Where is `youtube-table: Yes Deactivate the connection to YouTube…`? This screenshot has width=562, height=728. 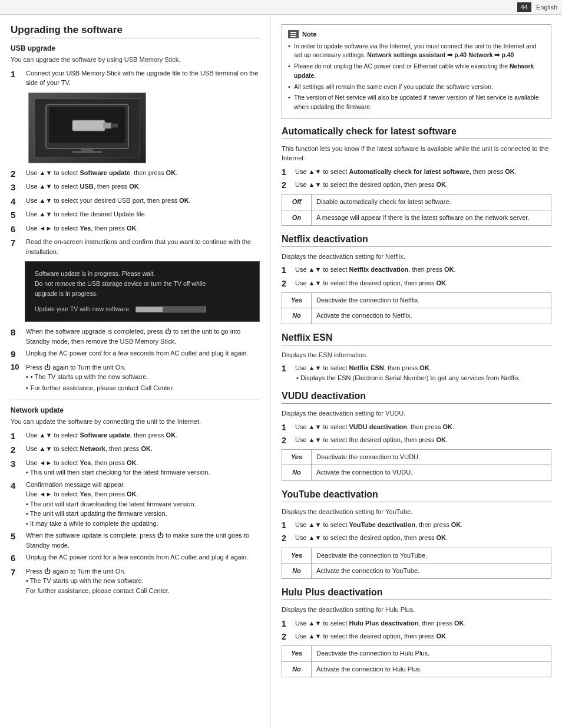 youtube-table: Yes Deactivate the connection to YouTube… is located at coordinates (416, 564).